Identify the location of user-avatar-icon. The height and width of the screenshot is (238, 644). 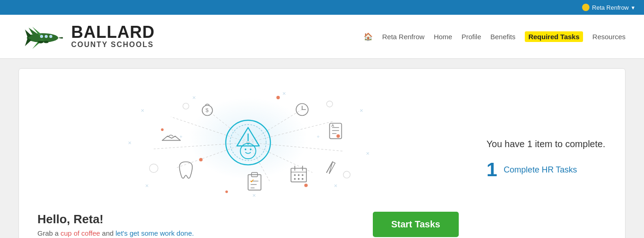
(586, 7).